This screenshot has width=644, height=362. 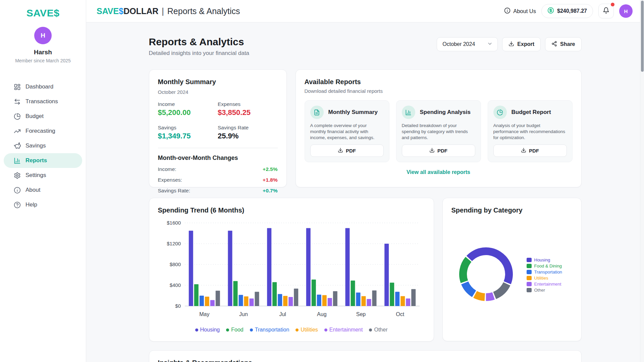 I want to click on monthly-summary-title: Monthly Summary, so click(x=218, y=82).